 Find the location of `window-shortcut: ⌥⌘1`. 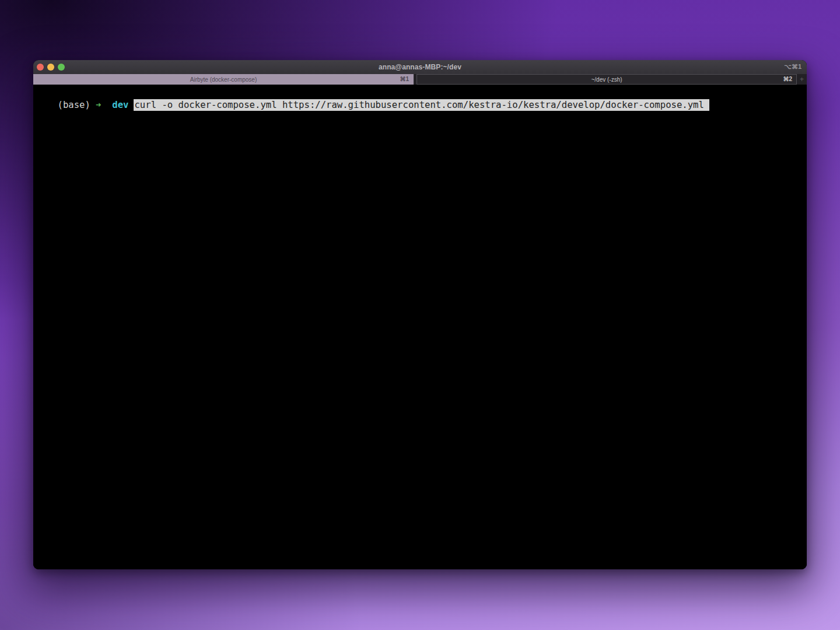

window-shortcut: ⌥⌘1 is located at coordinates (793, 66).